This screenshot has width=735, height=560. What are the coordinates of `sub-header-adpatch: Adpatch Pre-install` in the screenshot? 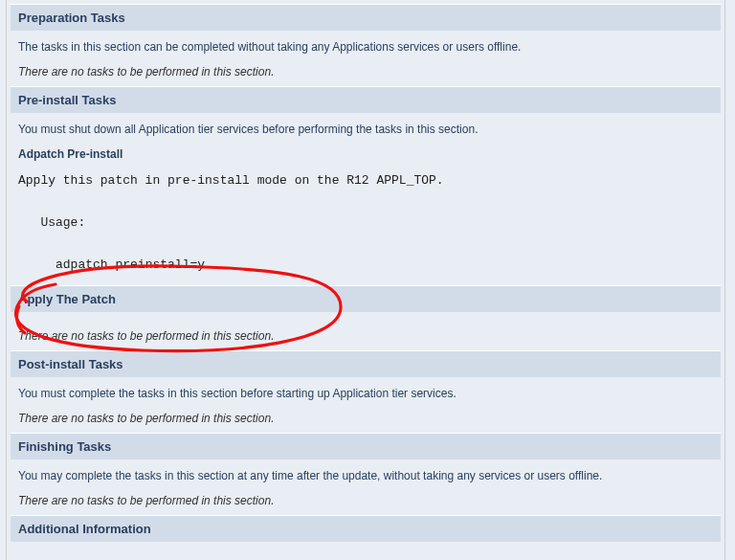 It's located at (366, 155).